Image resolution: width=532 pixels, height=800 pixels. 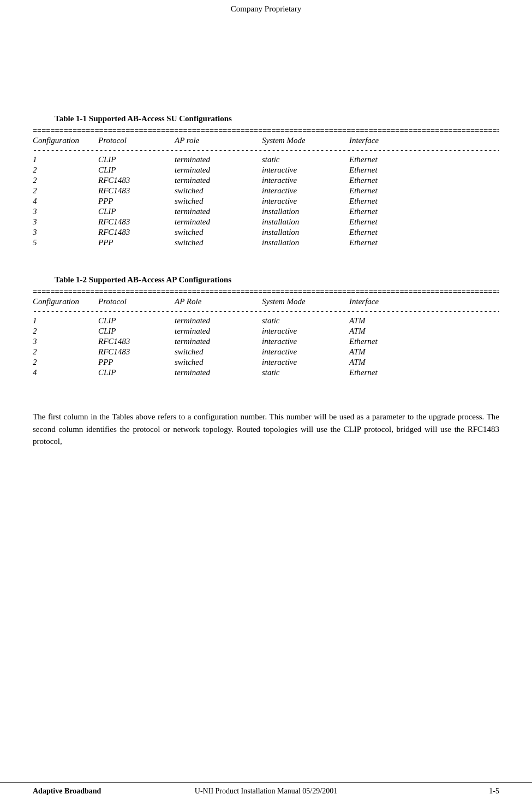 I want to click on body-paragraph: The first column in the Tables above ref…, so click(x=266, y=429).